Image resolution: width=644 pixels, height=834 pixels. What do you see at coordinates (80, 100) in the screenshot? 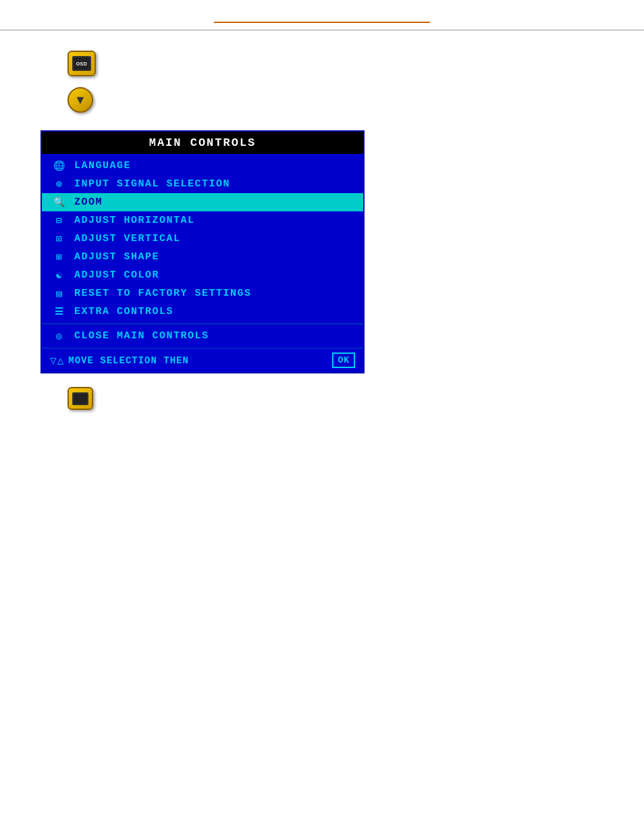
I see `down-arrow-button: ▼` at bounding box center [80, 100].